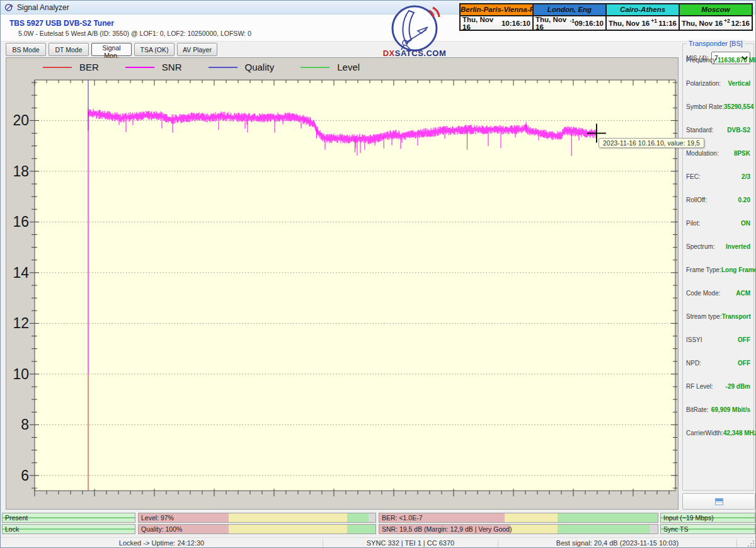 Image resolution: width=756 pixels, height=548 pixels. Describe the element at coordinates (743, 294) in the screenshot. I see `transponder-value: ACM` at that location.